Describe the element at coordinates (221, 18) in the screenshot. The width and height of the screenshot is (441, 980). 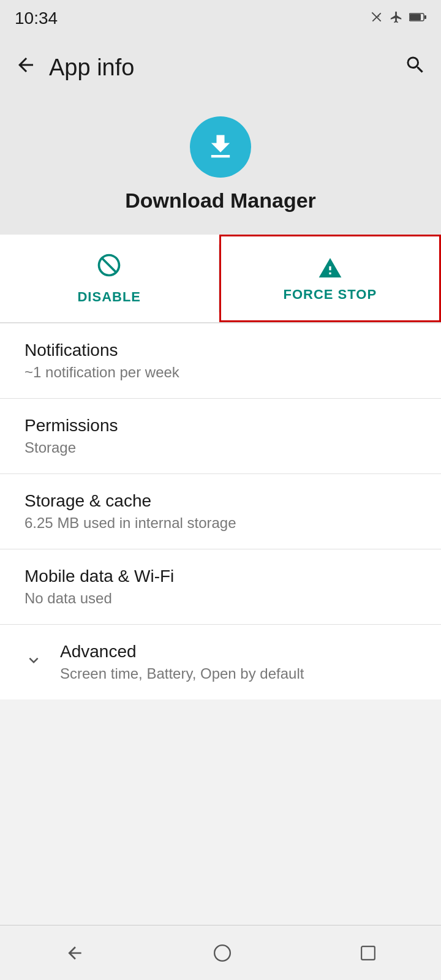
I see `status-bar: 10:34` at that location.